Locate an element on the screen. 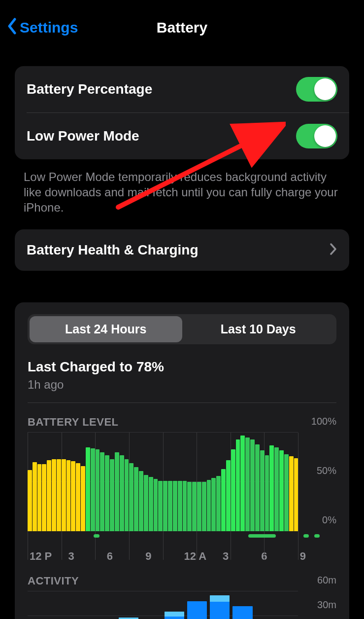 This screenshot has width=364, height=619. divider is located at coordinates (182, 402).